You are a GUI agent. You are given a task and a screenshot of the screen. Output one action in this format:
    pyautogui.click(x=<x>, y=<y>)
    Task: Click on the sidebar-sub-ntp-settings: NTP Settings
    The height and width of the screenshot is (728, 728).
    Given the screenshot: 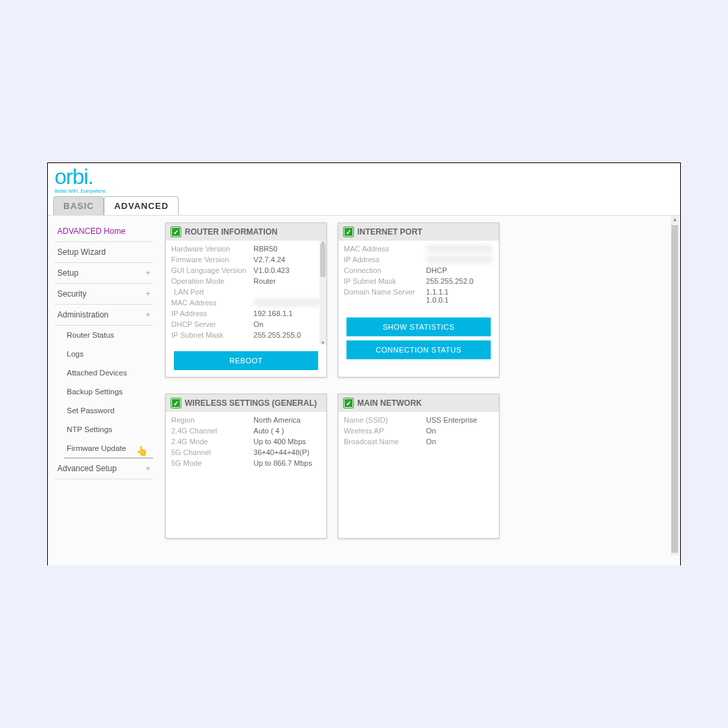 What is the action you would take?
    pyautogui.click(x=109, y=429)
    